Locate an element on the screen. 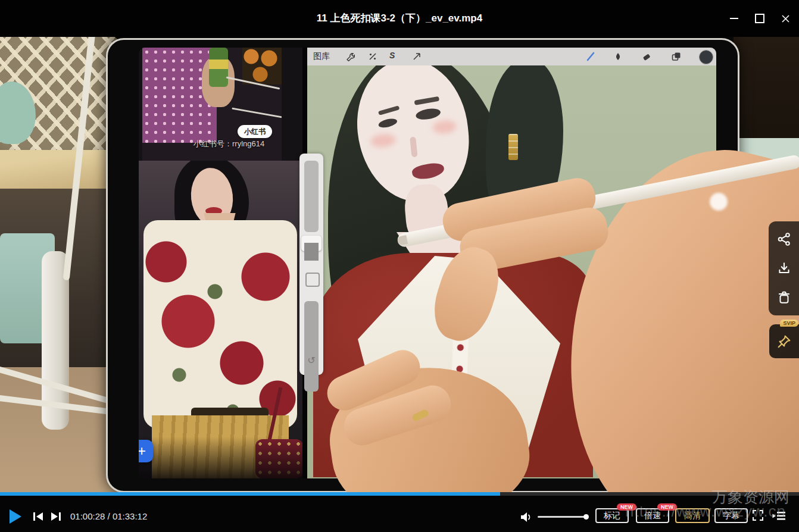 This screenshot has height=532, width=799. mark-button: 标记NEW is located at coordinates (612, 515).